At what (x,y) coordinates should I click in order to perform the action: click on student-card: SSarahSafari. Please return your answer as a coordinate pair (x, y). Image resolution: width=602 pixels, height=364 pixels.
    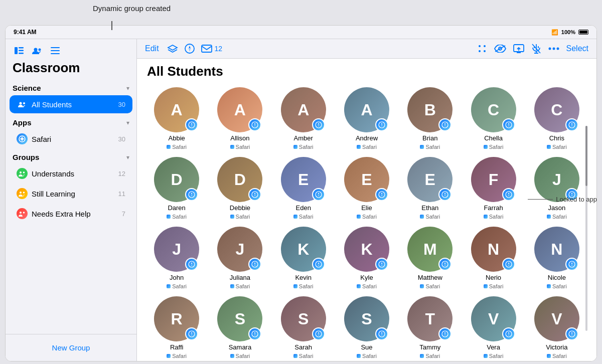
    Looking at the image, I should click on (304, 328).